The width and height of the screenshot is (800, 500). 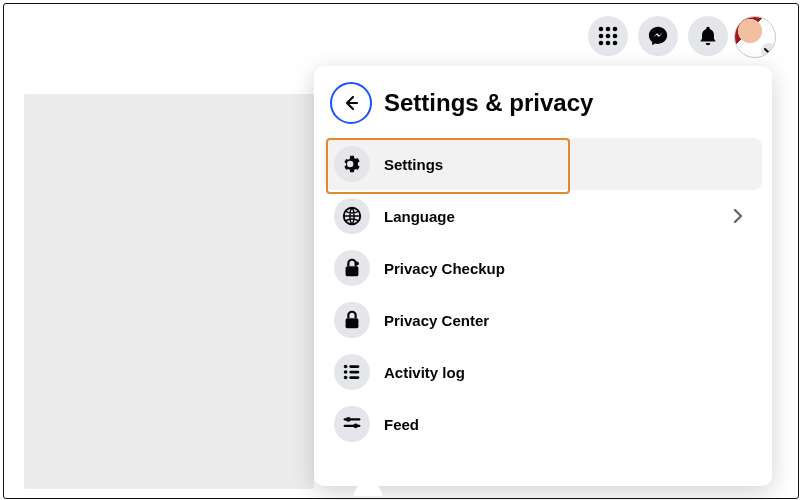 What do you see at coordinates (543, 216) in the screenshot?
I see `menu-item-language: Language` at bounding box center [543, 216].